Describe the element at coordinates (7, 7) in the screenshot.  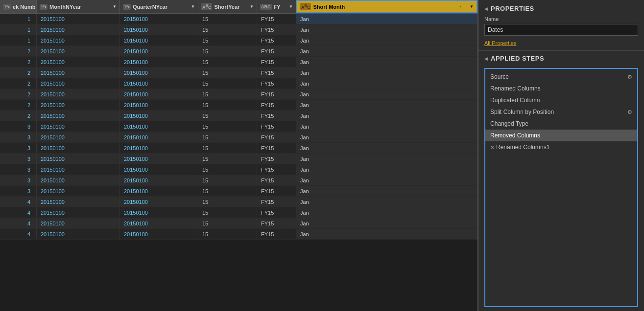
I see `week-number-type-icon: 1²₃` at that location.